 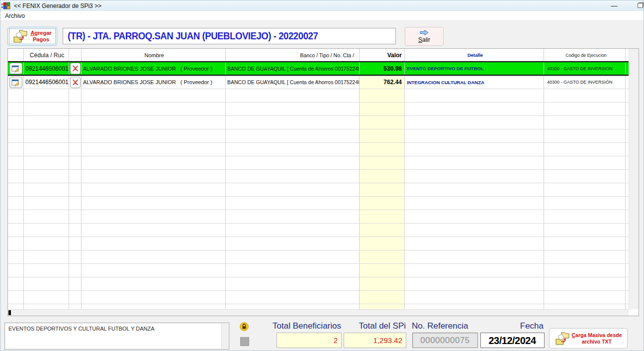 I want to click on exit-icon, so click(x=424, y=33).